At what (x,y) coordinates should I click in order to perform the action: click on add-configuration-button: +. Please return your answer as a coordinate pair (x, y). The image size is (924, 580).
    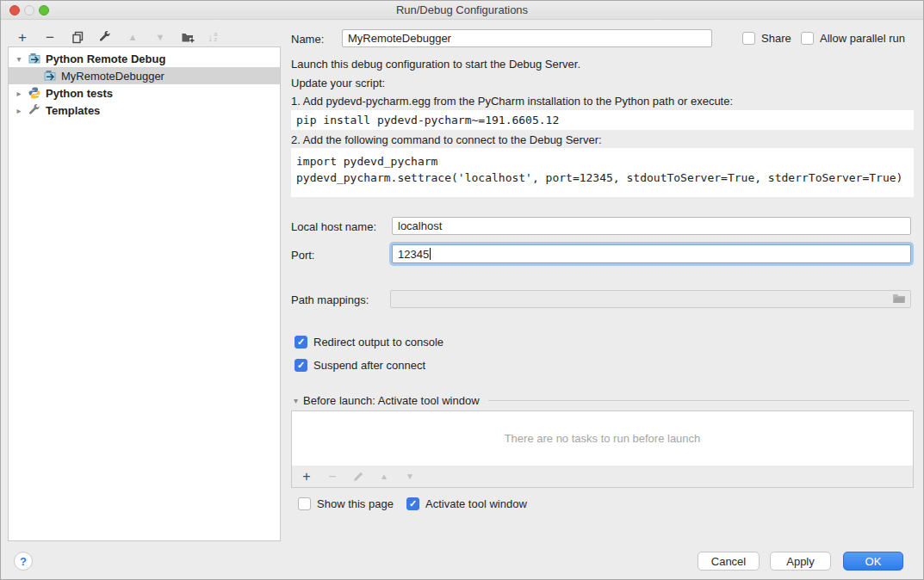
    Looking at the image, I should click on (22, 37).